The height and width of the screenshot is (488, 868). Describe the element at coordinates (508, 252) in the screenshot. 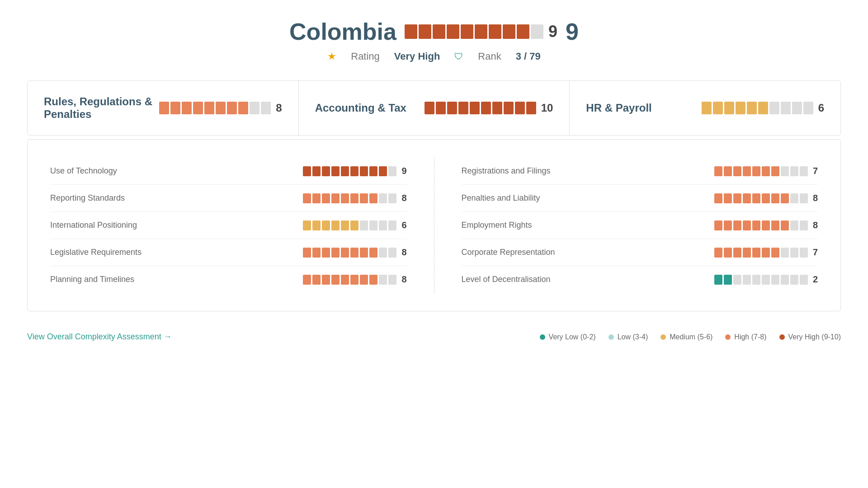

I see `detail-item-label: Corporate Representation` at that location.